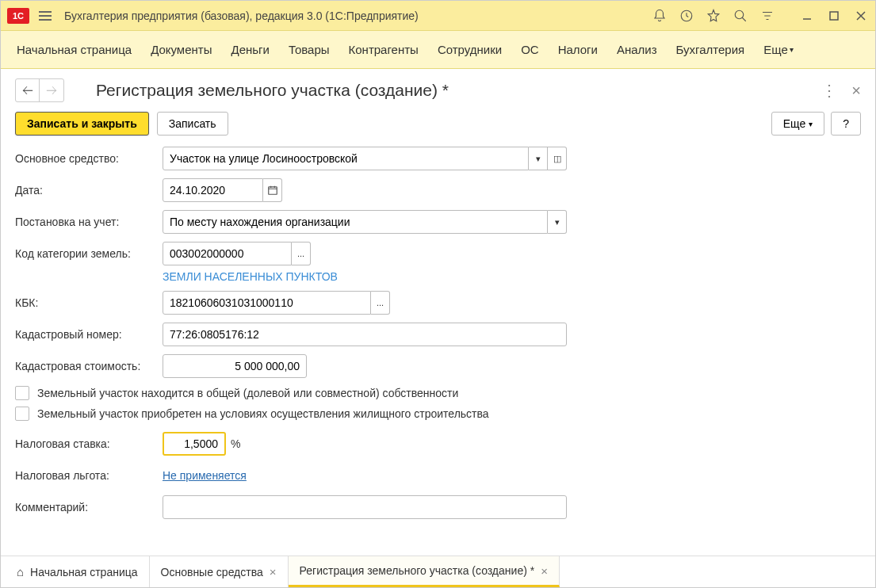 This screenshot has height=588, width=876. I want to click on nav-documents: Документы, so click(181, 49).